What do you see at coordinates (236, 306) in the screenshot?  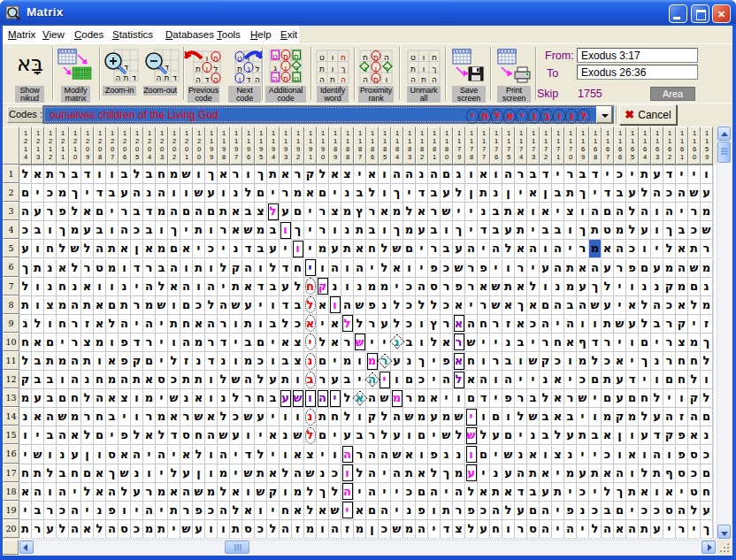 I see `matrix-cell-r8-c17: ש` at bounding box center [236, 306].